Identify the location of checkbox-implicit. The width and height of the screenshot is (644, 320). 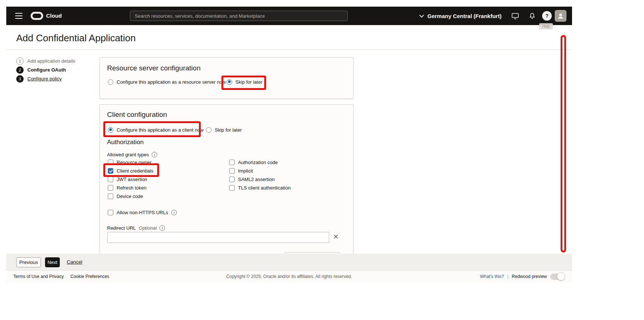
(232, 171).